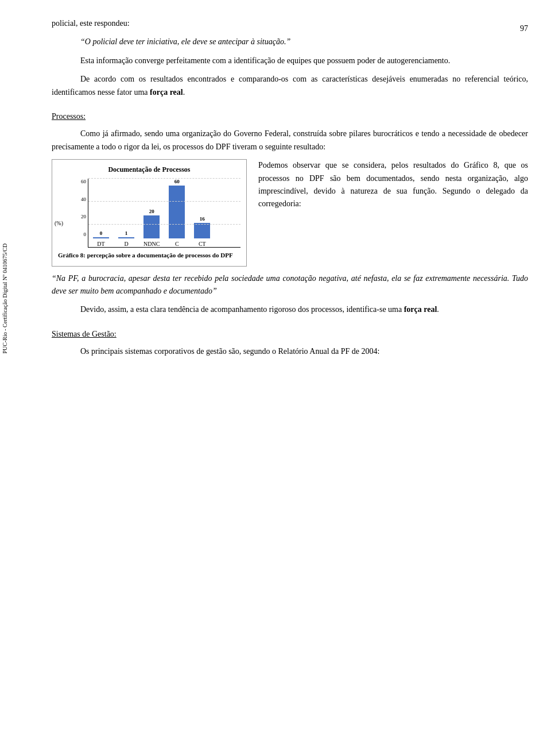 The height and width of the screenshot is (756, 551). I want to click on bar-ndnc-value: 20, so click(152, 211).